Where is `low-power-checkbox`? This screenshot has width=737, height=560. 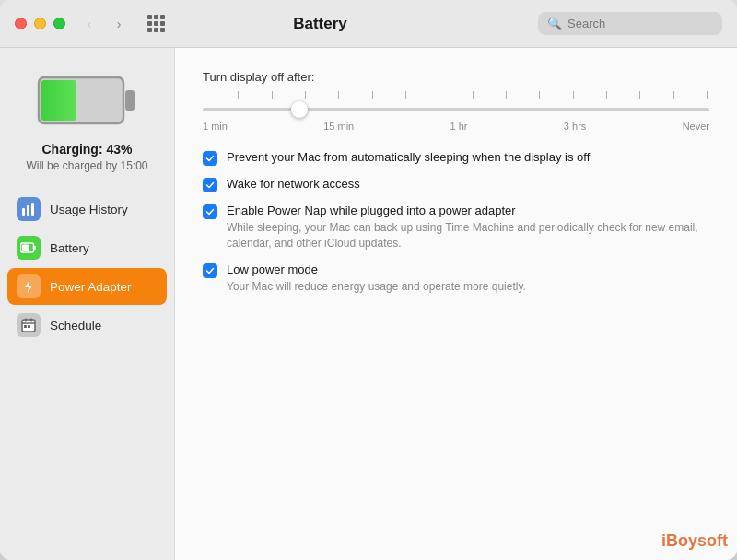 low-power-checkbox is located at coordinates (210, 271).